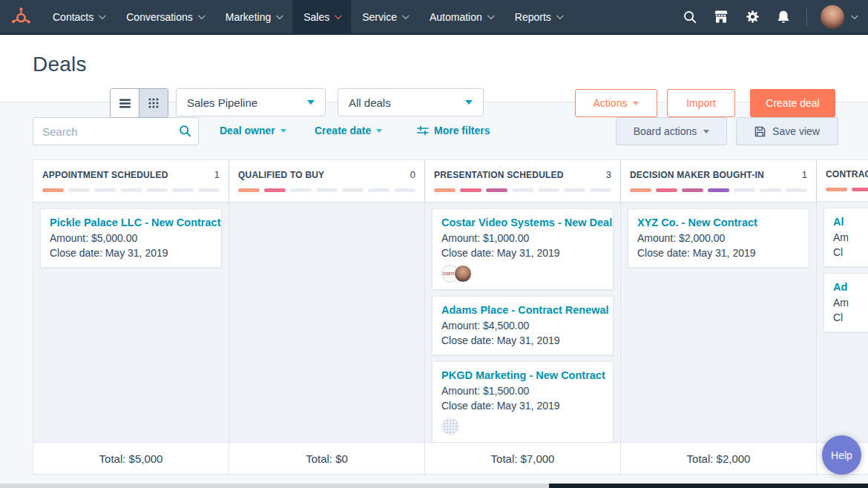 The width and height of the screenshot is (868, 488). Describe the element at coordinates (841, 17) in the screenshot. I see `account-menu` at that location.